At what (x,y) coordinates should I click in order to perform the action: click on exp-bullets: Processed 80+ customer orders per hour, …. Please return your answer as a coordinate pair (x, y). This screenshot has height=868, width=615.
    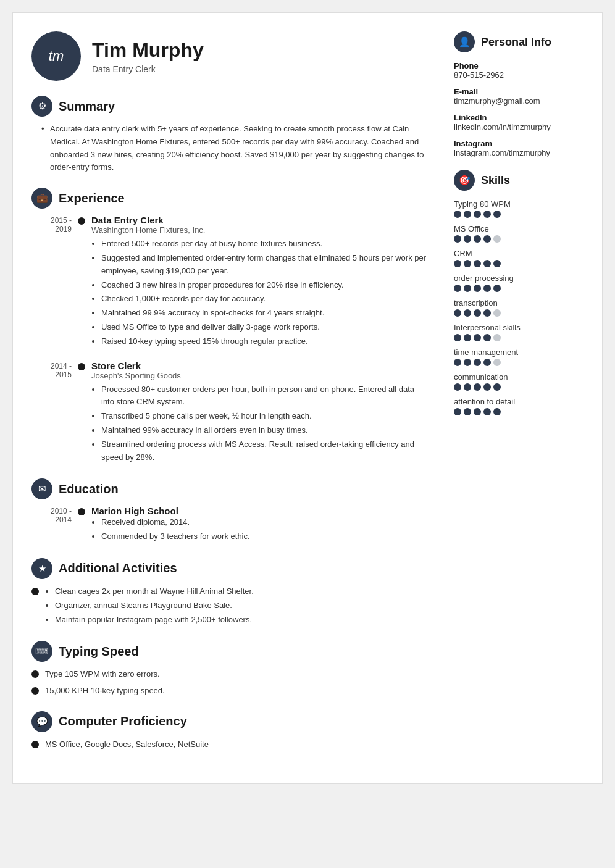
    Looking at the image, I should click on (265, 424).